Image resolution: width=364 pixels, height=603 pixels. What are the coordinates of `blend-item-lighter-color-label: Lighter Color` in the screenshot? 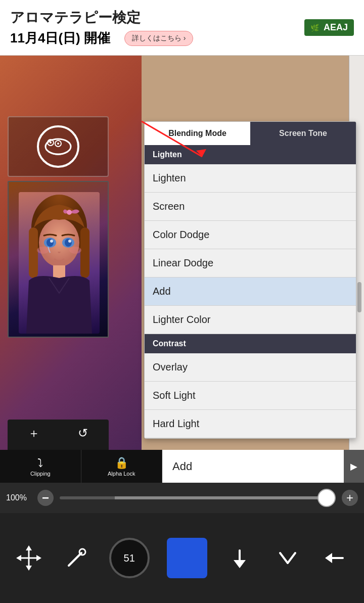 It's located at (182, 319).